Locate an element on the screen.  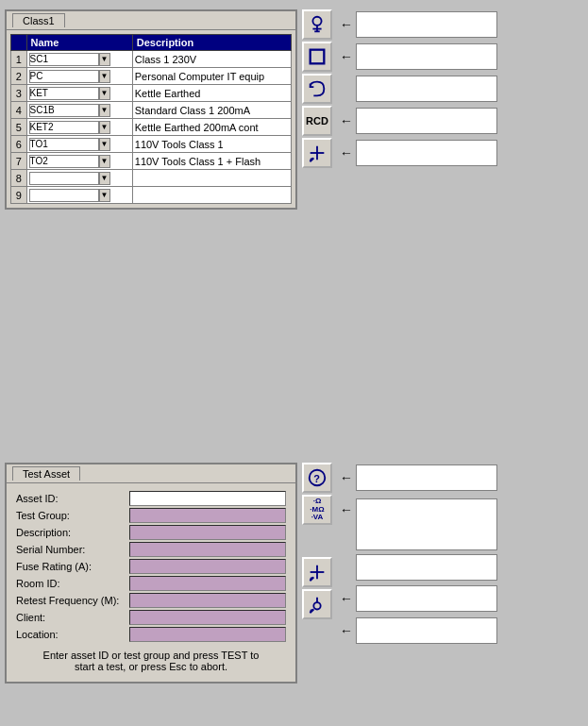
row-num-5: 5 is located at coordinates (19, 127).